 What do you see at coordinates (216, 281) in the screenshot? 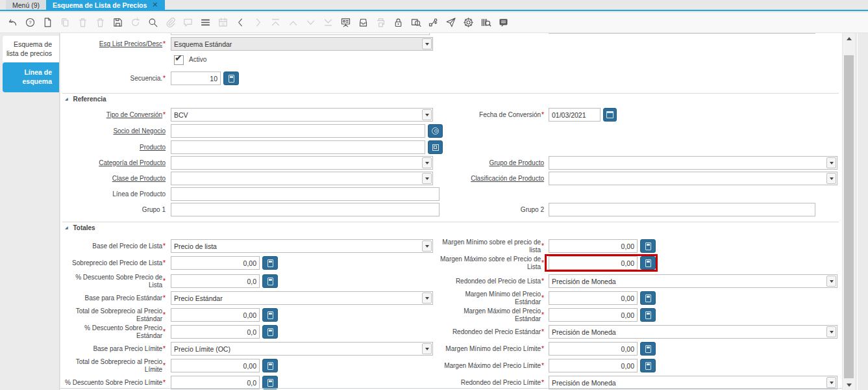
I see `descuento-lista-input` at bounding box center [216, 281].